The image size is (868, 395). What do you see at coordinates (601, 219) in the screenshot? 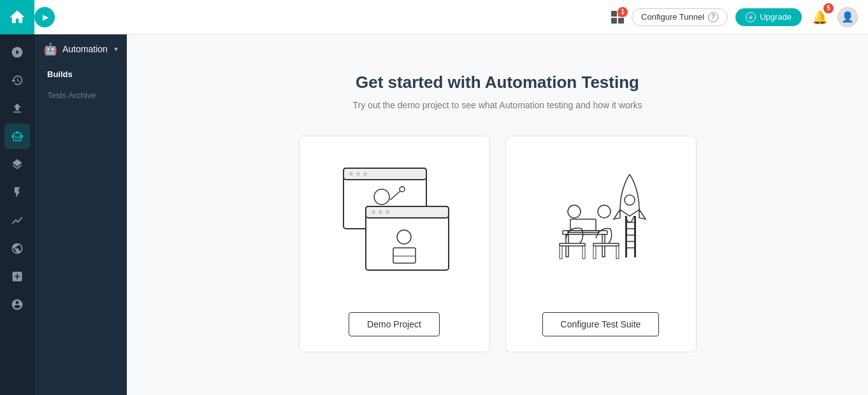
I see `configure-test-suite-illustration` at bounding box center [601, 219].